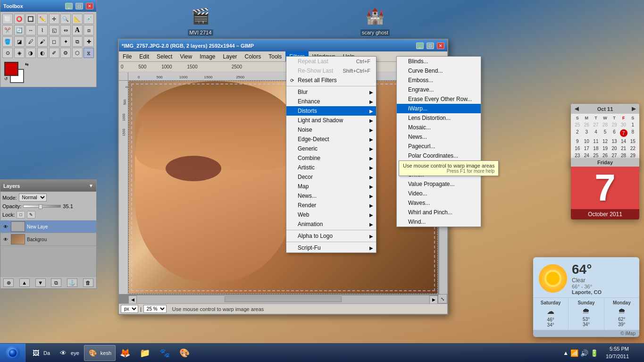 The width and height of the screenshot is (644, 362). What do you see at coordinates (633, 142) in the screenshot?
I see `cal-day-15: 15` at bounding box center [633, 142].